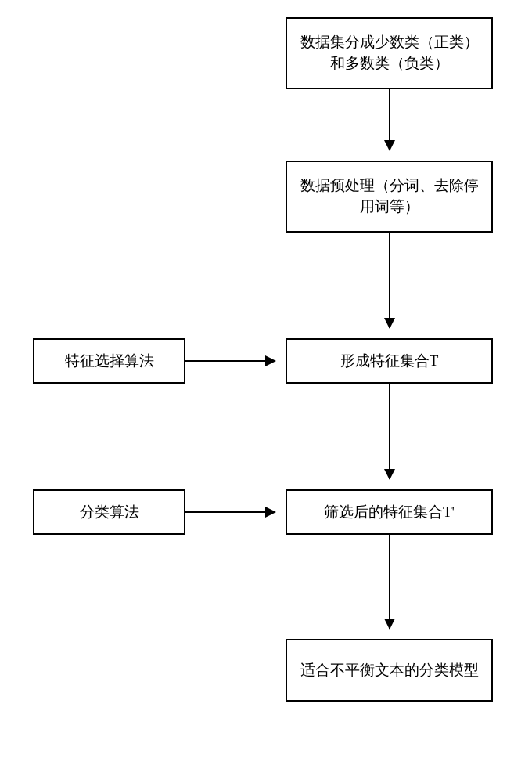 This screenshot has height=783, width=532. Describe the element at coordinates (110, 512) in the screenshot. I see `side-classify-algo: 分类算法` at that location.